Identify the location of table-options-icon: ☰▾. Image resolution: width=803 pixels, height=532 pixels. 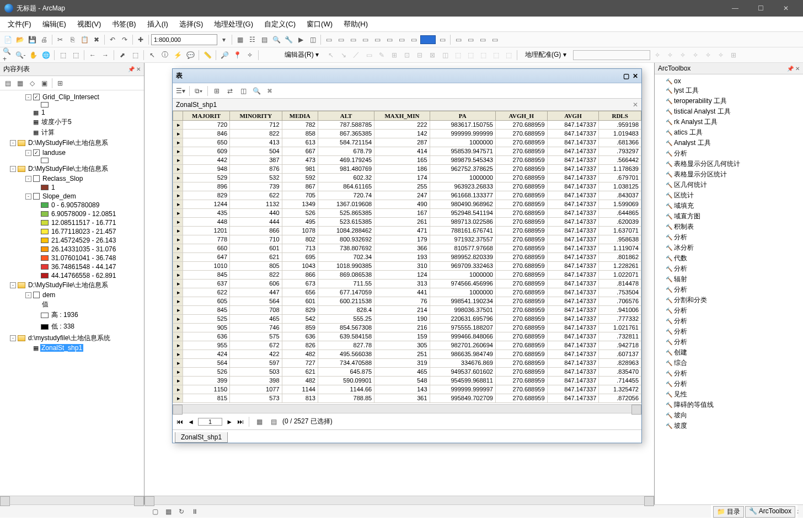
(180, 91).